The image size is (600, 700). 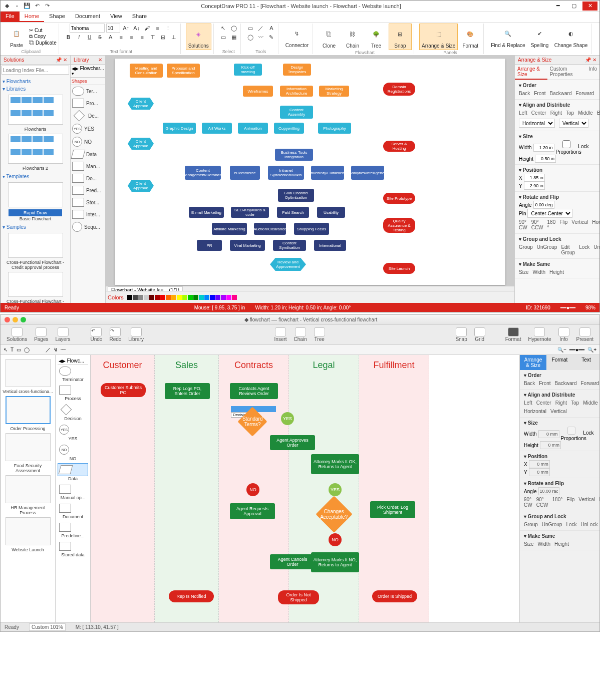 What do you see at coordinates (174, 37) in the screenshot?
I see `align-bot-icon: ⊥` at bounding box center [174, 37].